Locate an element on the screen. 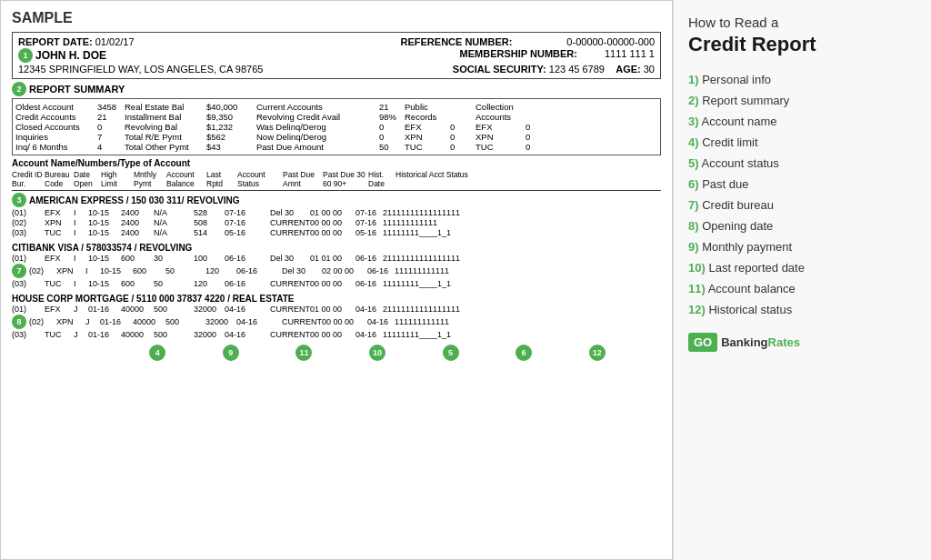 This screenshot has height=560, width=931. col-pastdue: Past Due Amnt is located at coordinates (303, 179).